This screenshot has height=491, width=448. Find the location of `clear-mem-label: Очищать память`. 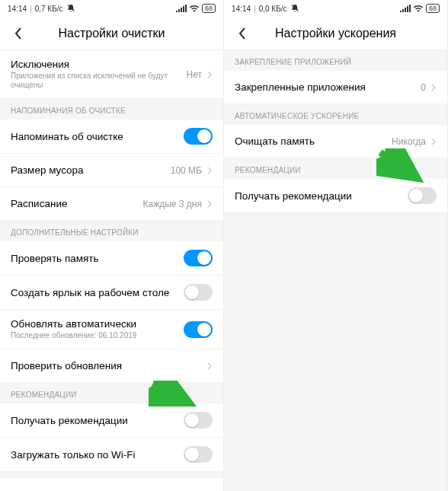

clear-mem-label: Очищать память is located at coordinates (313, 142).